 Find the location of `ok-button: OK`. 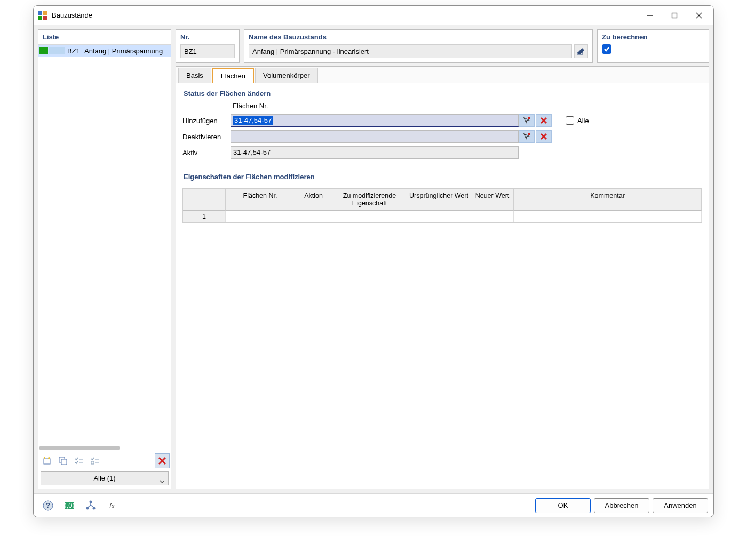

ok-button: OK is located at coordinates (563, 506).